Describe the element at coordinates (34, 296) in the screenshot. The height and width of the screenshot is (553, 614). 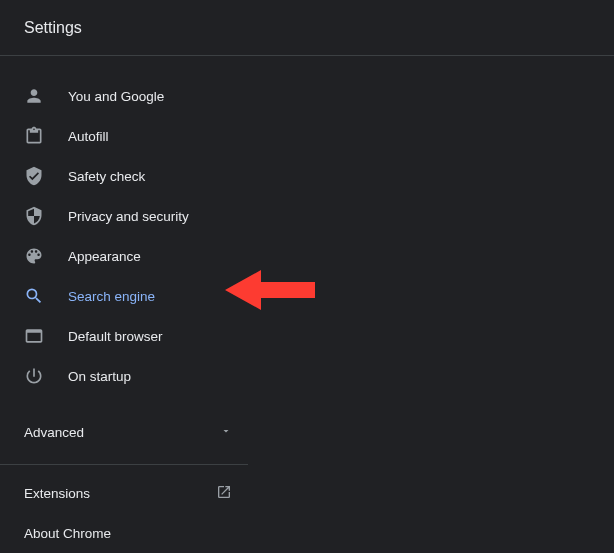
I see `search-icon` at that location.